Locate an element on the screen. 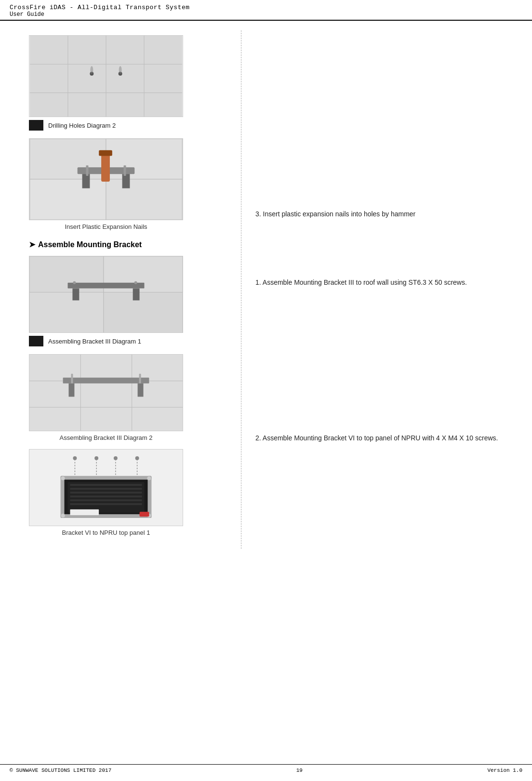 Image resolution: width=532 pixels, height=781 pixels. column-divider is located at coordinates (241, 290).